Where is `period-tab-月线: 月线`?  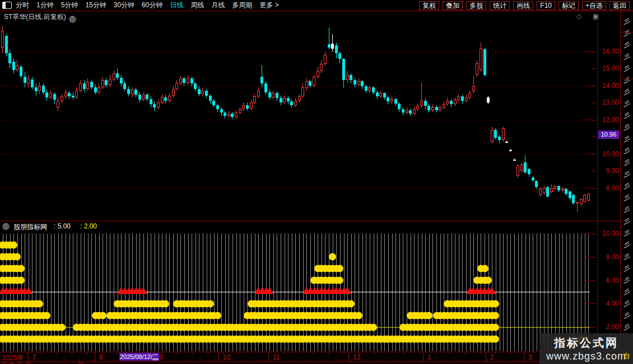 period-tab-月线: 月线 is located at coordinates (218, 6).